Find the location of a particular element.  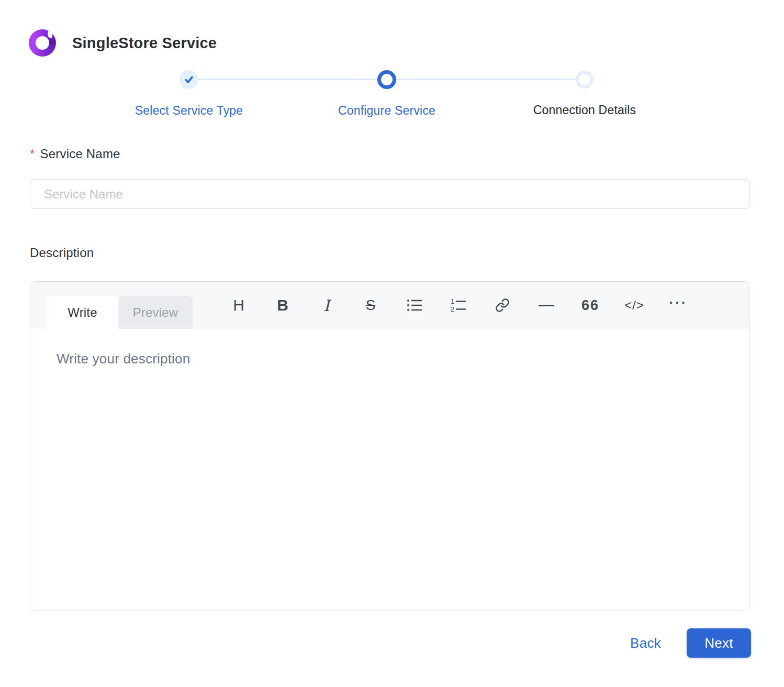

quote-button: 66 is located at coordinates (590, 305).